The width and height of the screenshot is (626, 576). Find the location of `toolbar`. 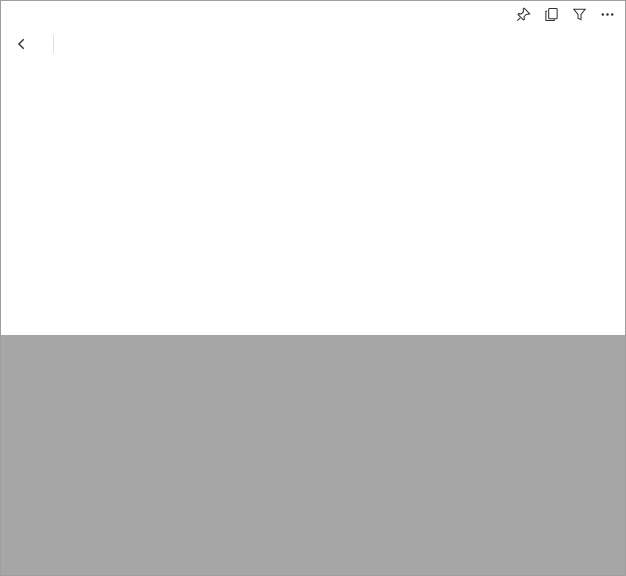

toolbar is located at coordinates (566, 14).